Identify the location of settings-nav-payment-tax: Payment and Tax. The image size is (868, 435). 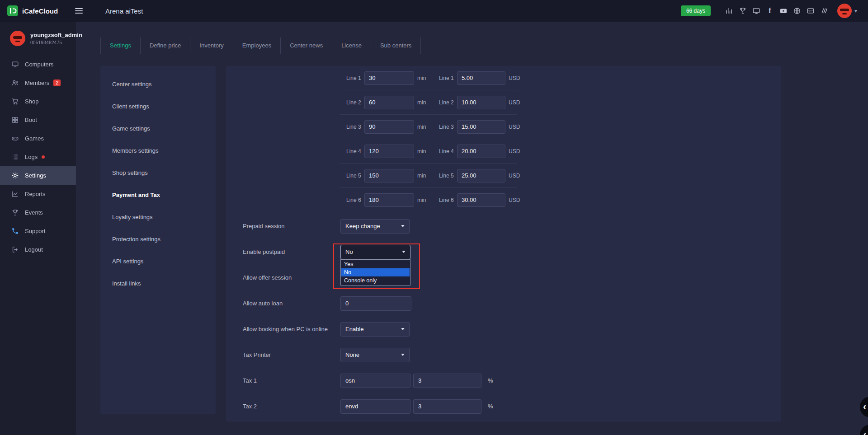
(158, 195).